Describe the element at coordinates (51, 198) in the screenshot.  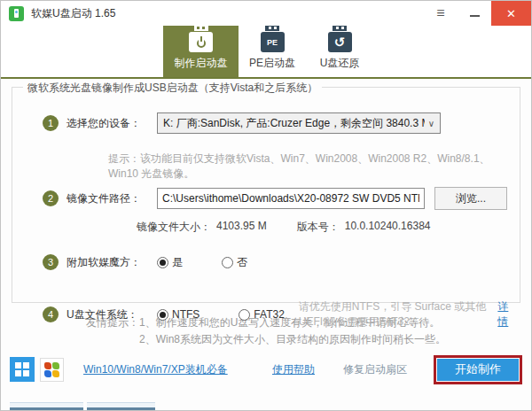
I see `step2-number-badge: 2` at that location.